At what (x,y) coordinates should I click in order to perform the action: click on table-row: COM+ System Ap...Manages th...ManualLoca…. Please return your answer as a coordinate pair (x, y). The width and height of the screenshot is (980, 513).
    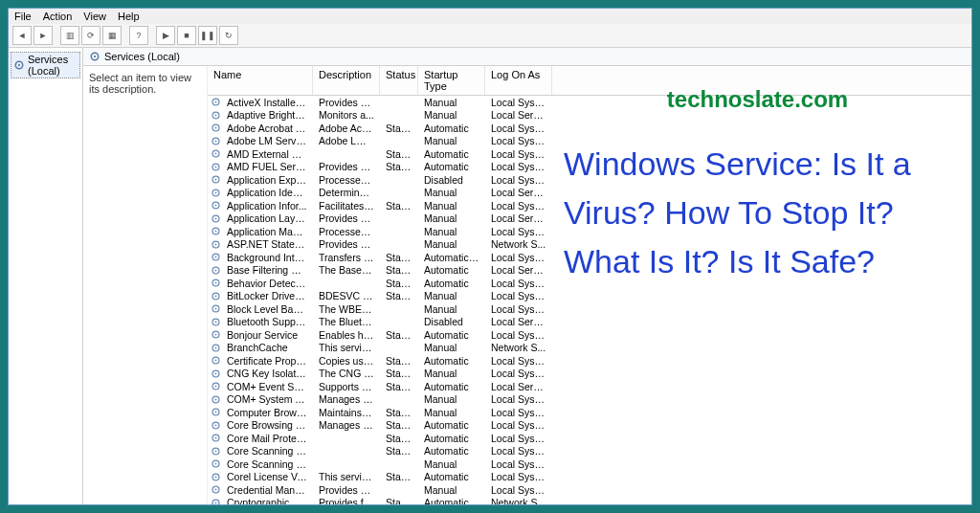
    Looking at the image, I should click on (590, 400).